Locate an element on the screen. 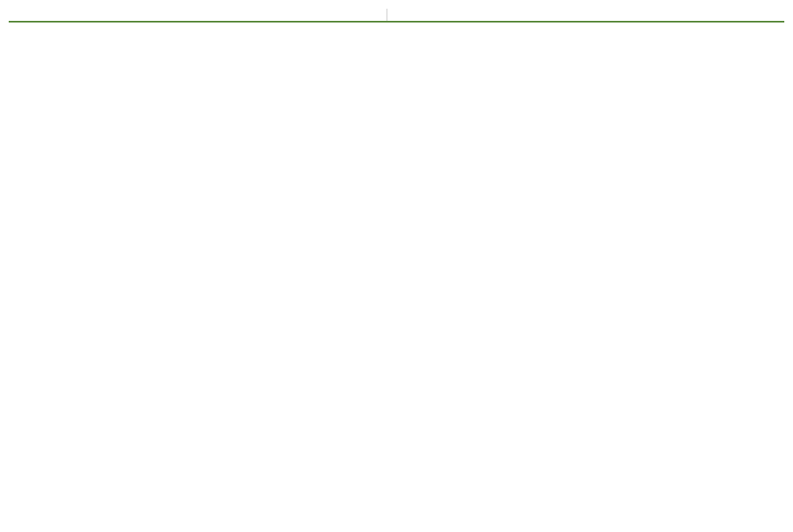  header-pct-week-top is located at coordinates (269, 16).